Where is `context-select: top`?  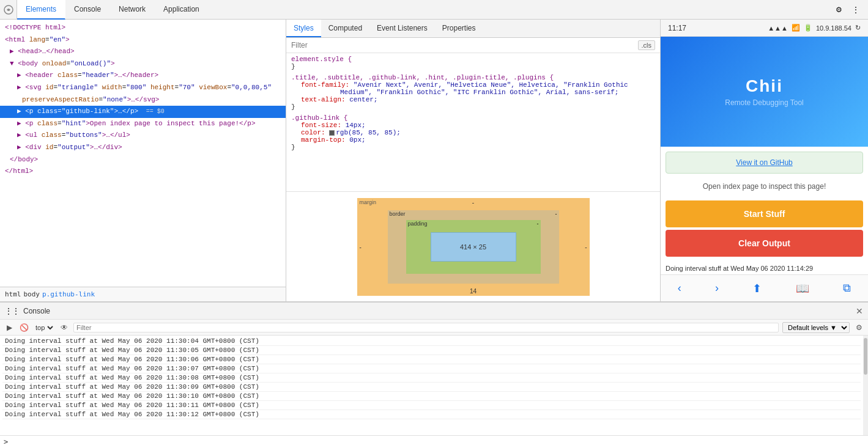 context-select: top is located at coordinates (44, 328).